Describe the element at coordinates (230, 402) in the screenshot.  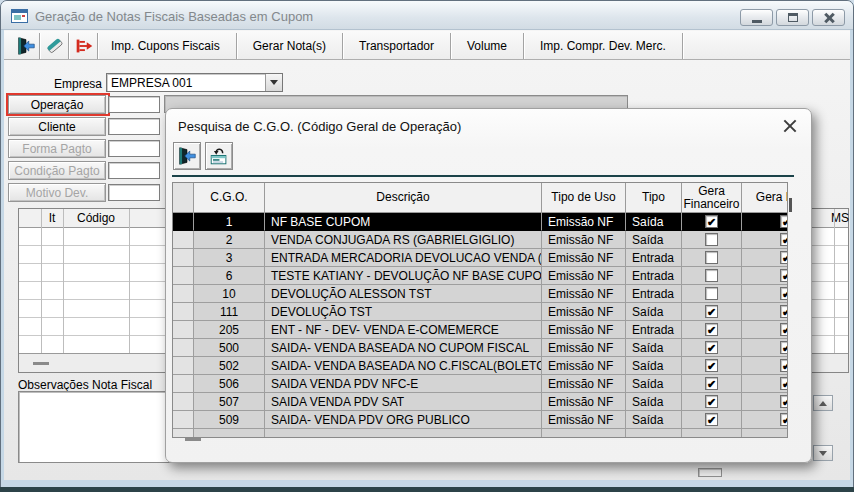
I see `cell-cgo: 507` at that location.